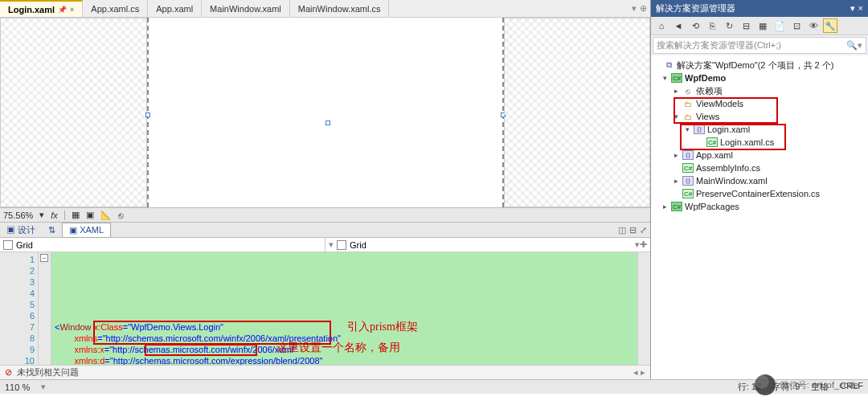 The image size is (868, 413). I want to click on tree-folder-views: ▾🗀Views, so click(760, 117).